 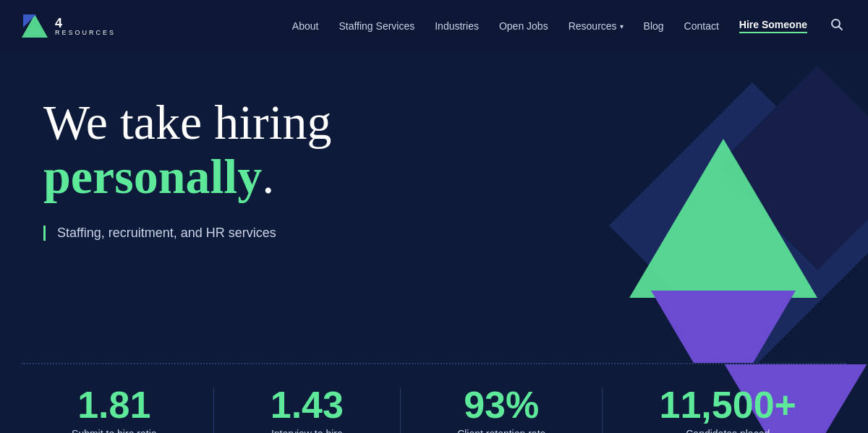 What do you see at coordinates (114, 431) in the screenshot?
I see `stat-label-1: Submit to hire ratio` at bounding box center [114, 431].